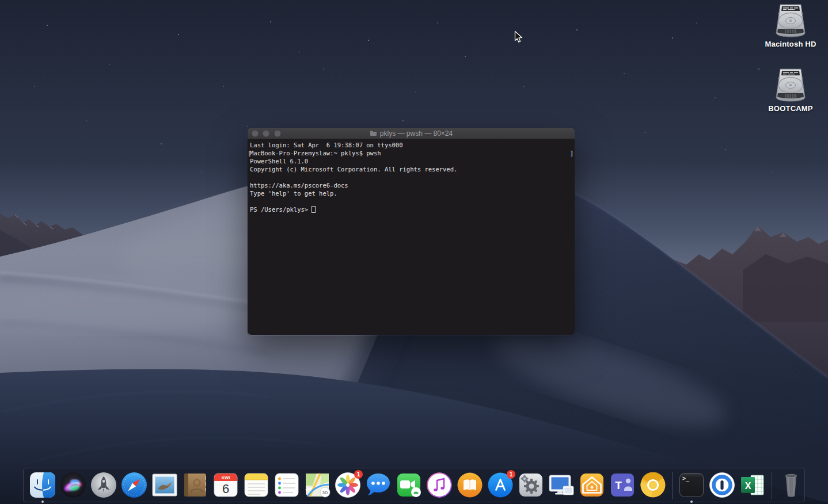 This screenshot has height=504, width=828. What do you see at coordinates (622, 485) in the screenshot?
I see `teams-icon: T` at bounding box center [622, 485].